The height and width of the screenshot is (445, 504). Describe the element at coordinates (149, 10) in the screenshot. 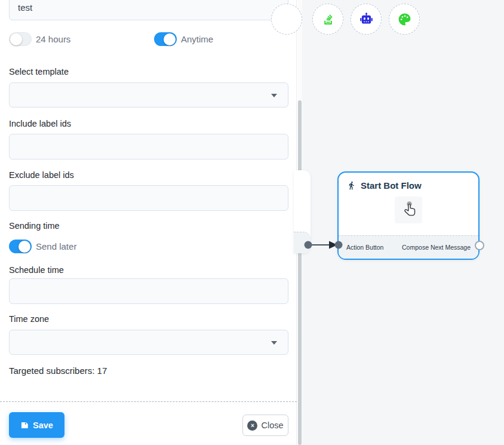

I see `broadcast-name-input` at that location.